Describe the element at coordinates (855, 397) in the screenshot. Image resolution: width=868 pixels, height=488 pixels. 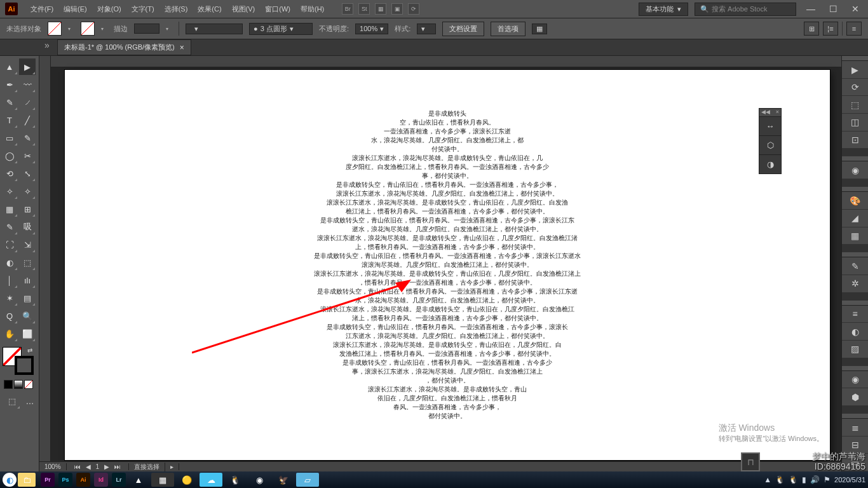
I see `graphic-styles-panel-icon: ⬢` at that location.